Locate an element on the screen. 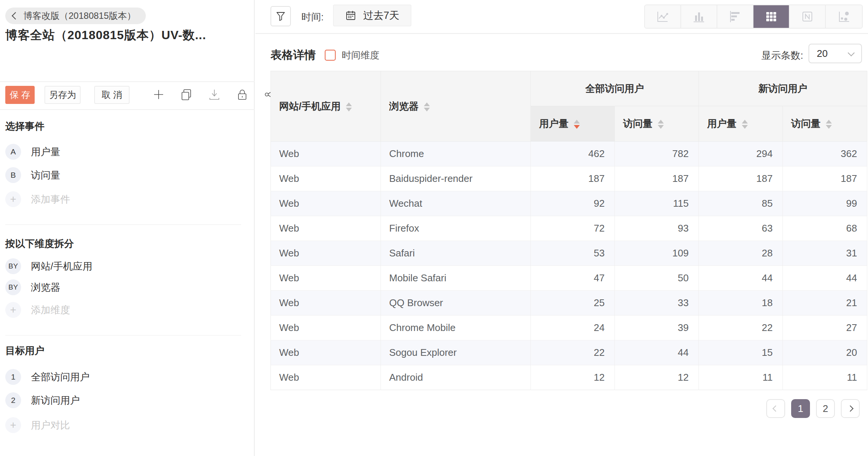  user-compare-button: + 用户对比 is located at coordinates (38, 425).